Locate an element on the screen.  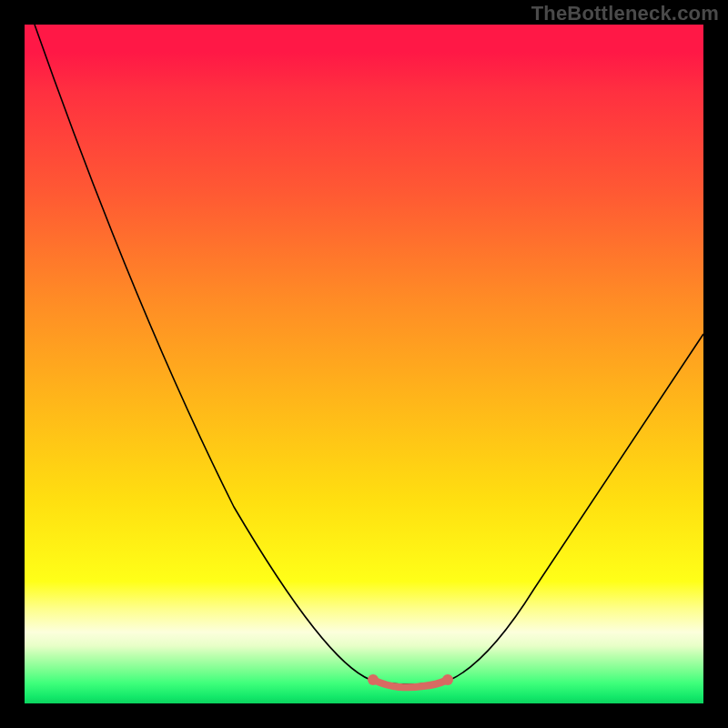
marker-end-dot is located at coordinates (448, 680).